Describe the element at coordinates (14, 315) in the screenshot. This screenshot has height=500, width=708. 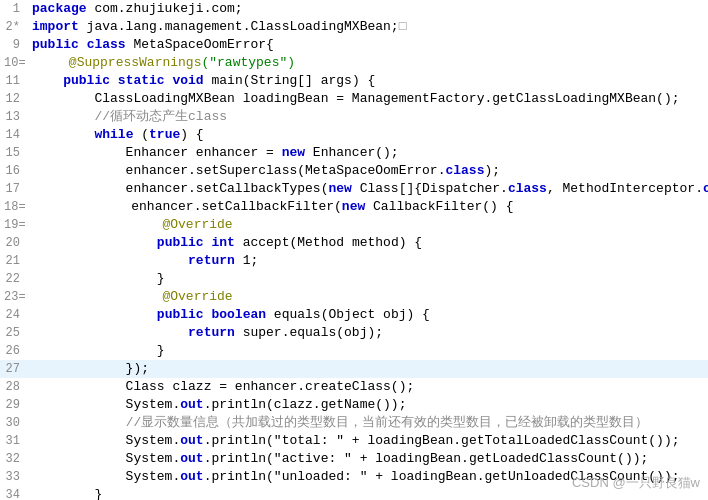
I see `line-number: 24` at that location.